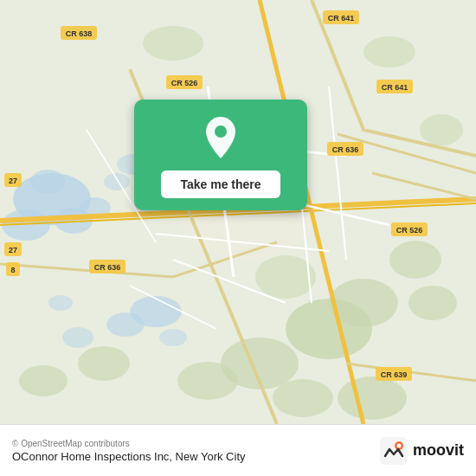 The height and width of the screenshot is (476, 476). Describe the element at coordinates (129, 451) in the screenshot. I see `bottom-left-info: © OpenStreetMap contributors OConnor Hom…` at that location.